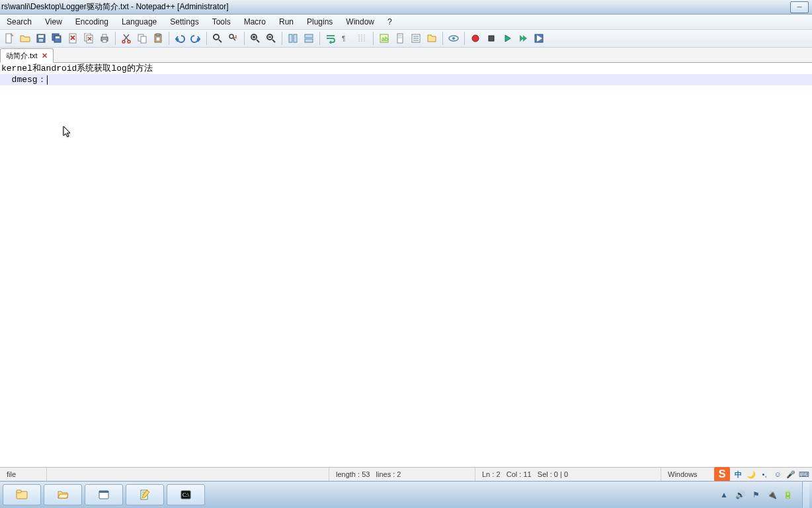 This screenshot has width=812, height=508. What do you see at coordinates (45, 56) in the screenshot?
I see `tab-close-icon: ✕` at bounding box center [45, 56].